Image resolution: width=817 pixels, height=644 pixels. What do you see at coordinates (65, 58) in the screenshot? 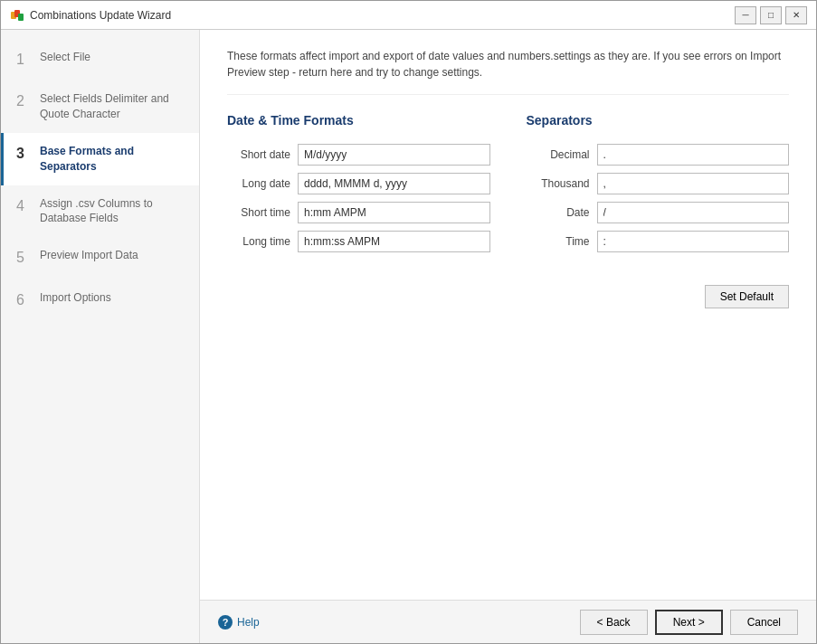
I see `step-label-1: Select File` at bounding box center [65, 58].